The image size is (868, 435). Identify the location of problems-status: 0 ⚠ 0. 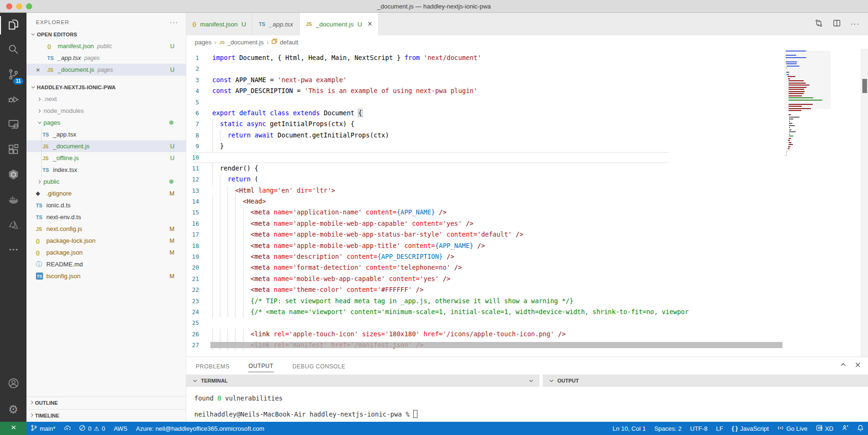
(92, 428).